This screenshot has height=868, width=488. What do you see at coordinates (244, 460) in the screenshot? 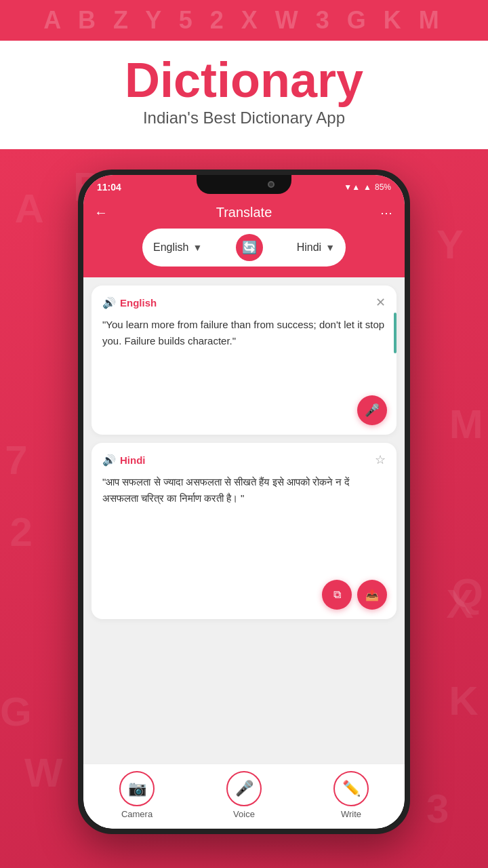
I see `hindi-box-header: 🔊 Hindi ☆` at bounding box center [244, 460].